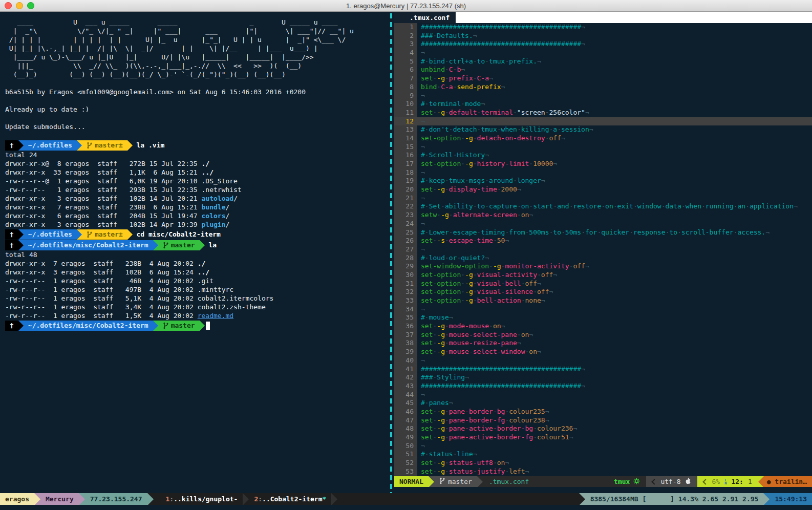 This screenshot has width=812, height=510. What do you see at coordinates (603, 224) in the screenshot?
I see `vim-line: 24¬` at bounding box center [603, 224].